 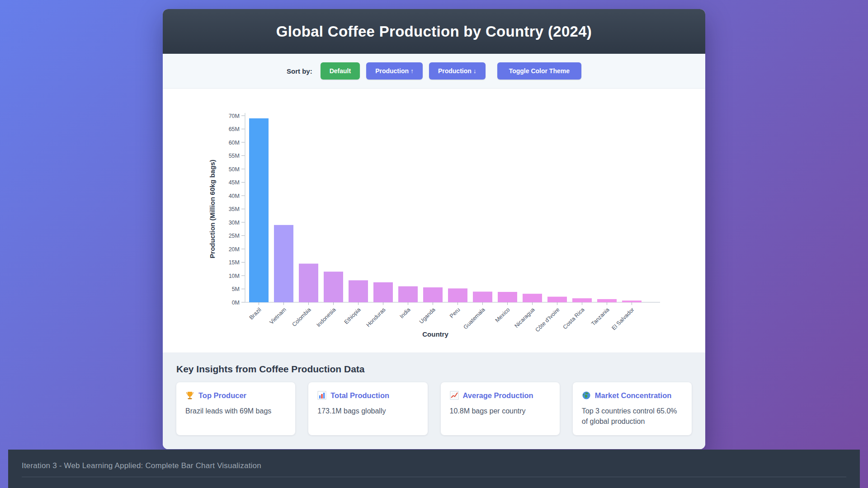 What do you see at coordinates (434, 466) in the screenshot?
I see `iteration-status-text: Iteration 3 - Web Learning Applied: Comp…` at bounding box center [434, 466].